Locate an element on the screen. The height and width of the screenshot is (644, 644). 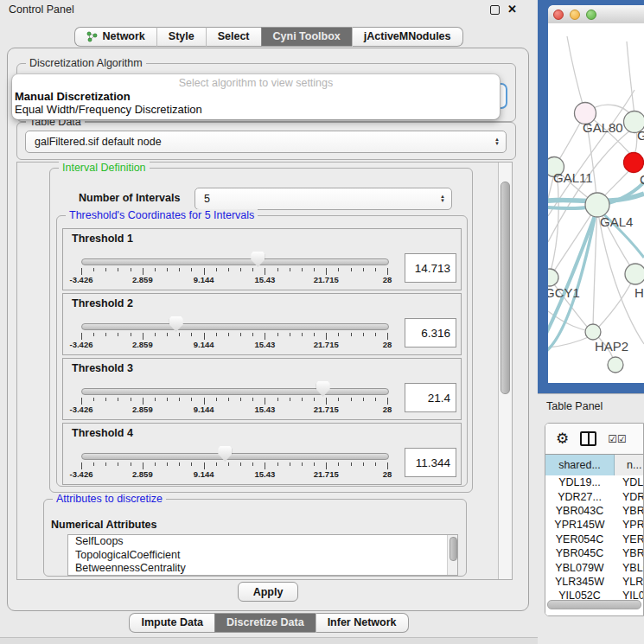
column-header-shared: shared... is located at coordinates (580, 465).